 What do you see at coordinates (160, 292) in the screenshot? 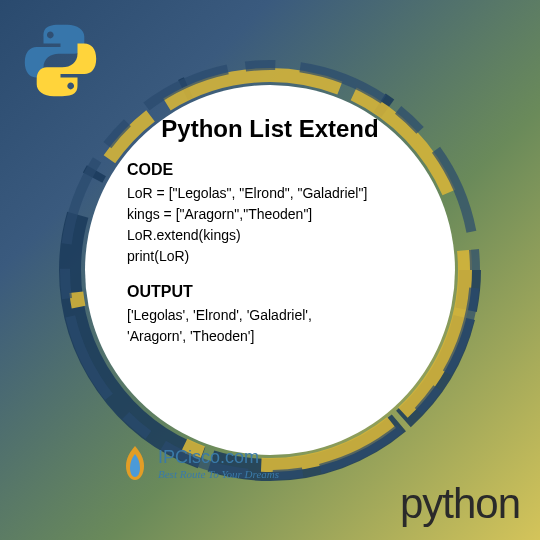
I see `output-label: OUTPUT` at bounding box center [160, 292].